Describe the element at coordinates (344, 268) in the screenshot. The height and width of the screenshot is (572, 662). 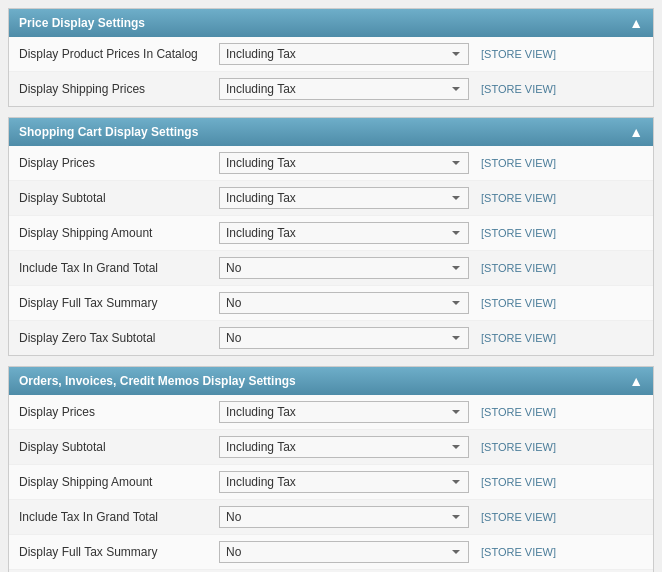
I see `select-shopping-cart-3: NoYes` at that location.